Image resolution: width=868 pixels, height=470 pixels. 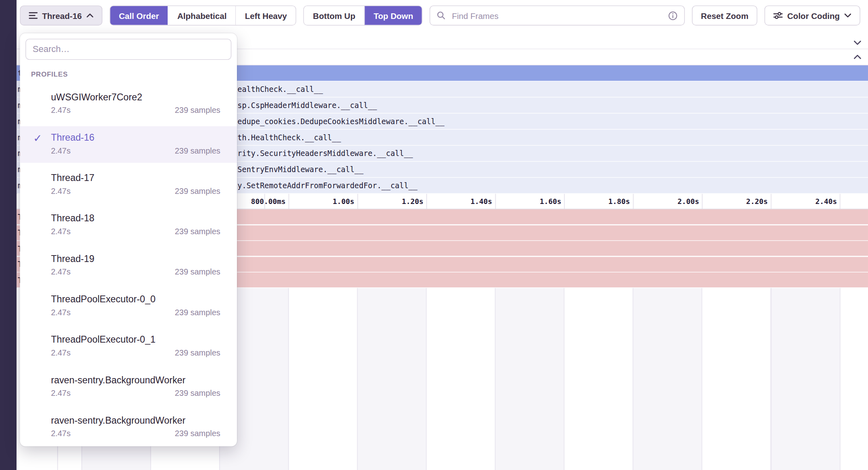 What do you see at coordinates (135, 98) in the screenshot?
I see `thread-option-name: uWSGIWorker7Core2` at bounding box center [135, 98].